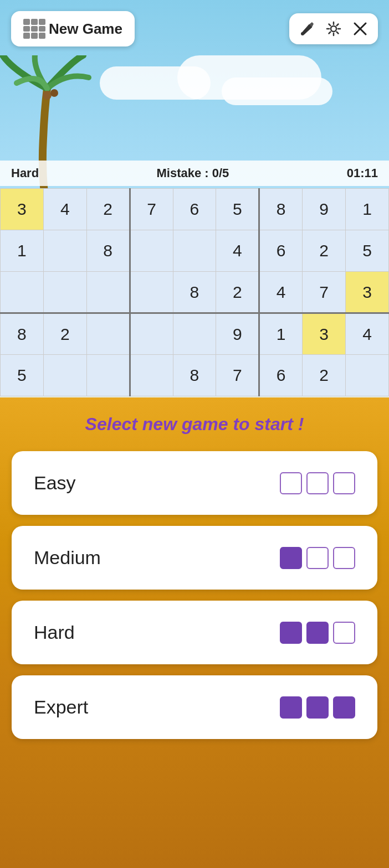  Describe the element at coordinates (25, 173) in the screenshot. I see `difficulty-label: Hard` at that location.